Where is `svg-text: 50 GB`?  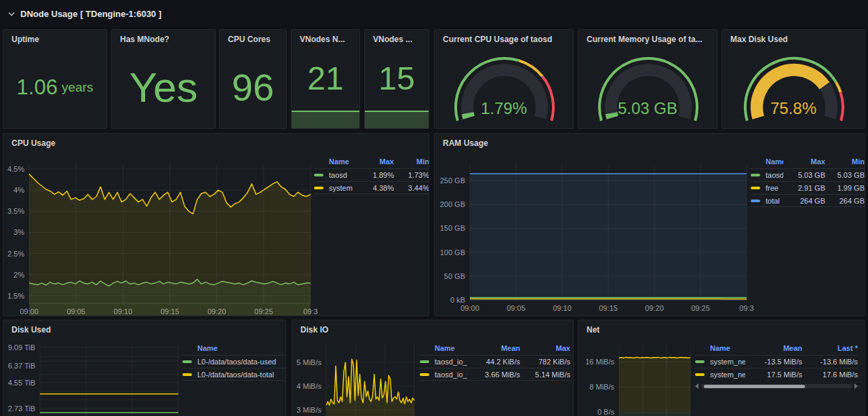 svg-text: 50 GB is located at coordinates (454, 276).